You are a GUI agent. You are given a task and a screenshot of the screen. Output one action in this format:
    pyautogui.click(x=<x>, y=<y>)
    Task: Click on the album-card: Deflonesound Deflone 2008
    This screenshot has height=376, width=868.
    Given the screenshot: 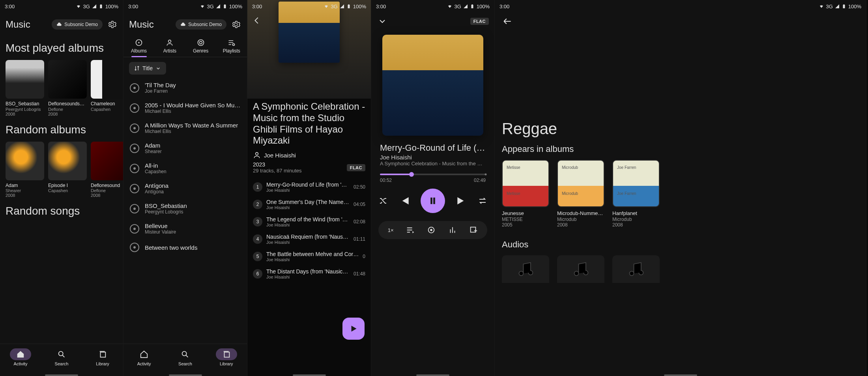 What is the action you would take?
    pyautogui.click(x=107, y=170)
    